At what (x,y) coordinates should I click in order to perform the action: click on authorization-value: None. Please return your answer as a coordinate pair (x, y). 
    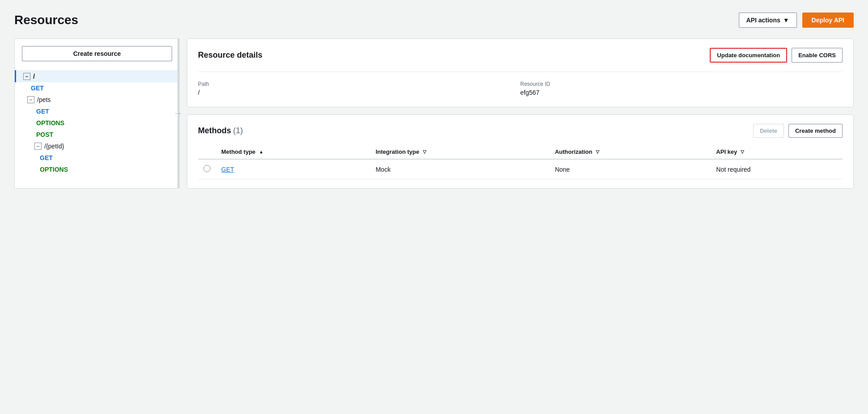
    Looking at the image, I should click on (562, 169).